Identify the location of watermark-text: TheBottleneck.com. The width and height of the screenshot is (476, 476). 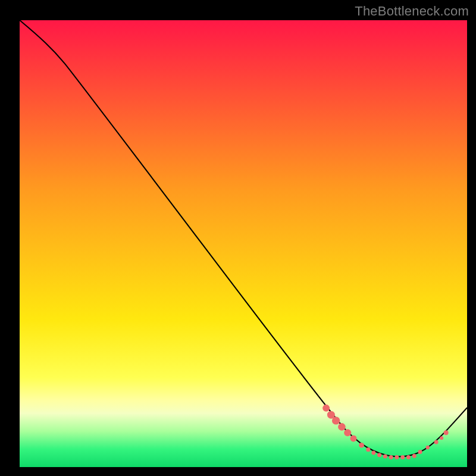
(412, 11).